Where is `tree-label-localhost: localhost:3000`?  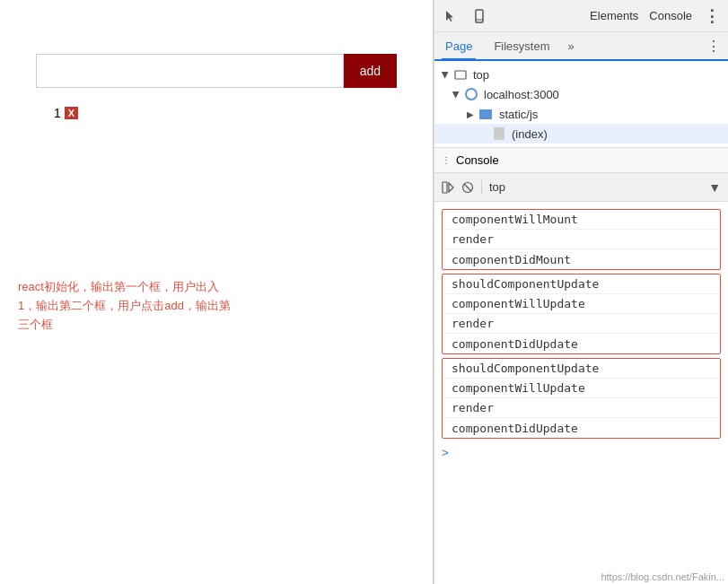
tree-label-localhost: localhost:3000 is located at coordinates (522, 95).